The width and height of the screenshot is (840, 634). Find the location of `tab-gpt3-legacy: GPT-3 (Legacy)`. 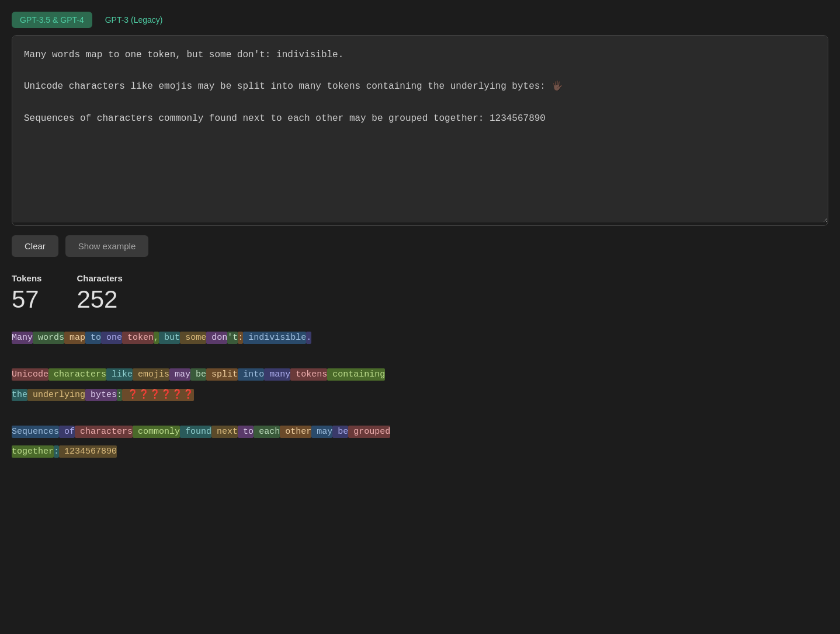

tab-gpt3-legacy: GPT-3 (Legacy) is located at coordinates (134, 20).